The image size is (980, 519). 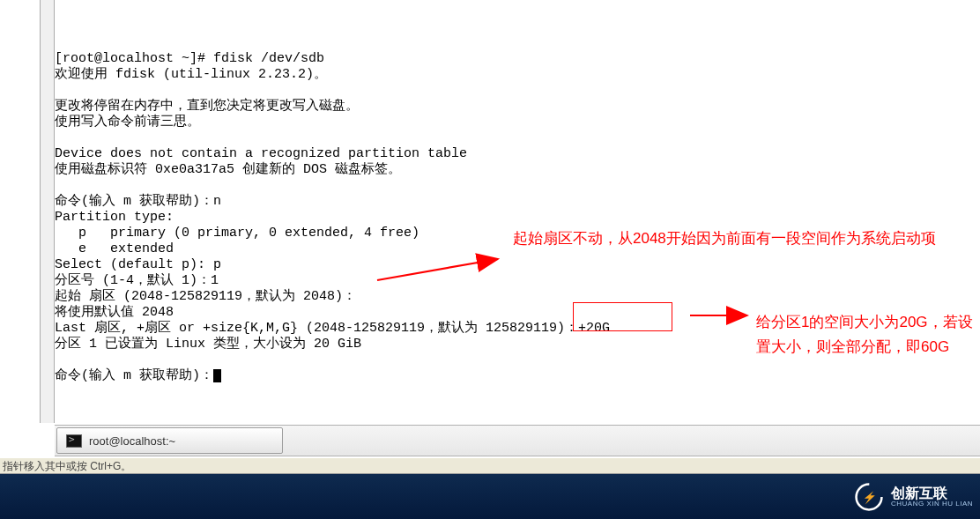 What do you see at coordinates (517, 202) in the screenshot?
I see `terminal-line: 命令(输入 m 获取帮助)：n` at bounding box center [517, 202].